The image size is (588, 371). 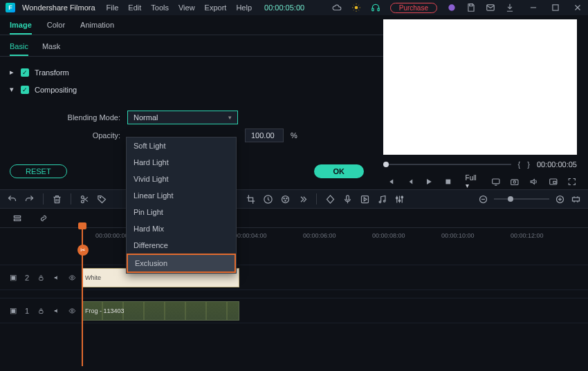 I want to click on sub-tabs: Basic Mask, so click(x=192, y=46).